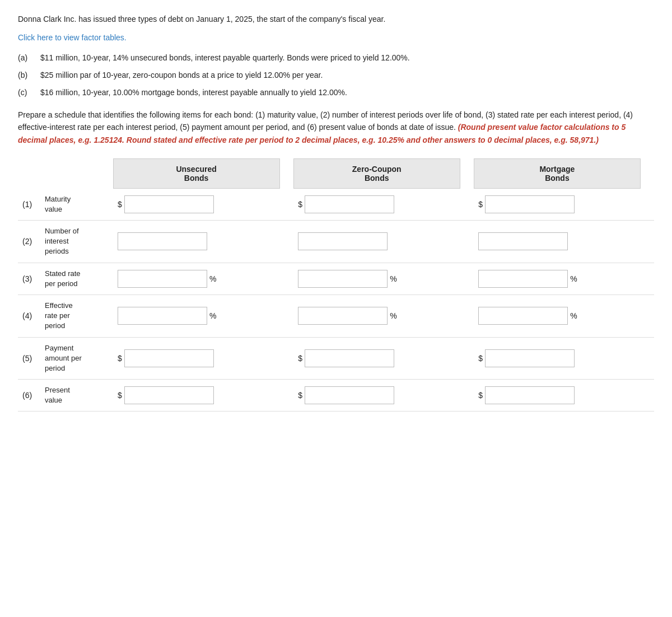  What do you see at coordinates (376, 316) in the screenshot?
I see `input-cell-row4-col2: %` at bounding box center [376, 316].